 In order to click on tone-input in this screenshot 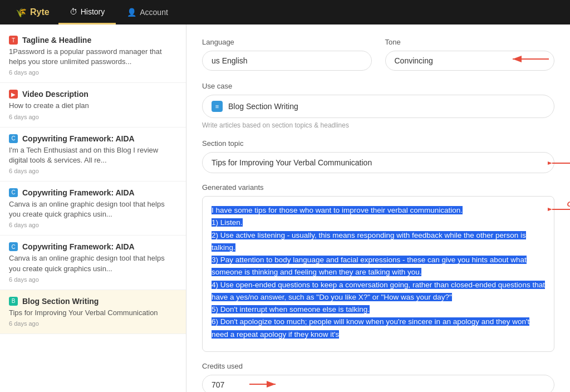, I will do `click(470, 61)`.